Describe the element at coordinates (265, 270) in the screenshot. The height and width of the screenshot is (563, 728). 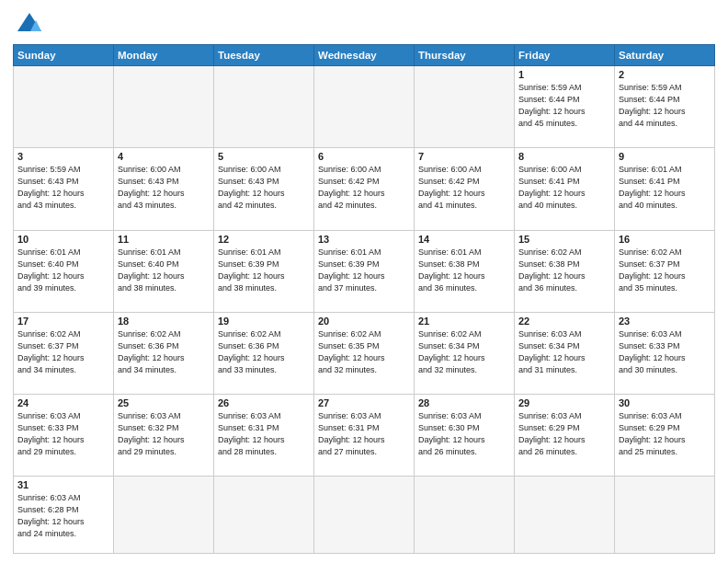
I see `calendar-cell: 12Sunrise: 6:01 AM Sunset: 6:39 PM Dayli…` at that location.